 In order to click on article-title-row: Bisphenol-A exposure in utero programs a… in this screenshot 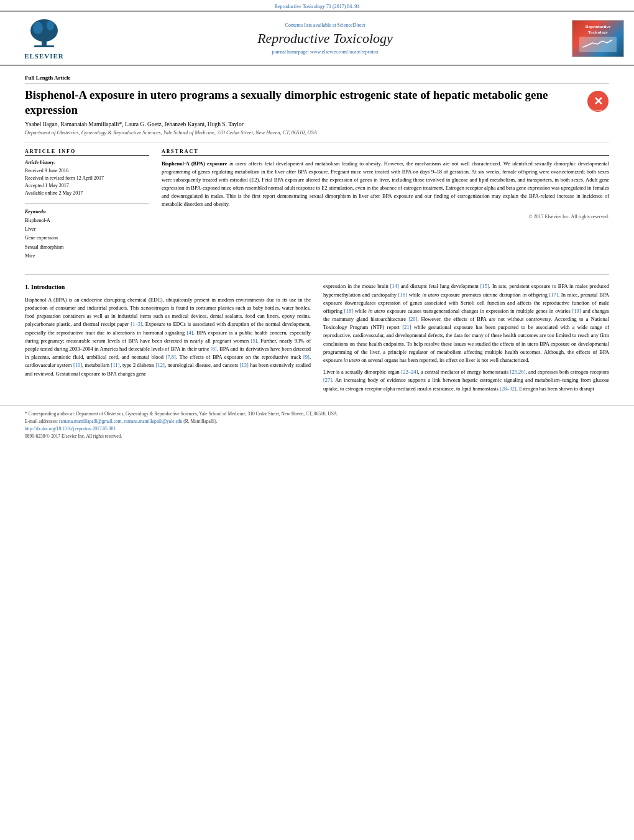, I will do `click(317, 103)`.